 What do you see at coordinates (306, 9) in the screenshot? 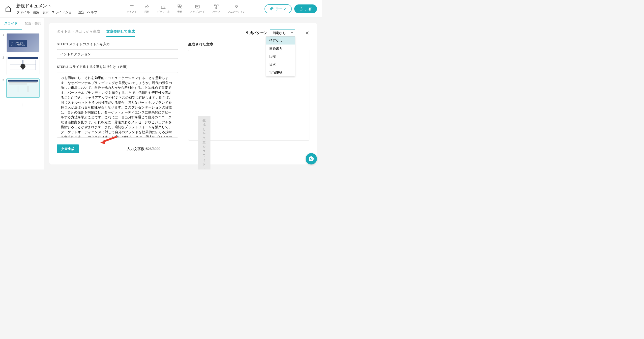
I see `share-button: 共有` at bounding box center [306, 9].